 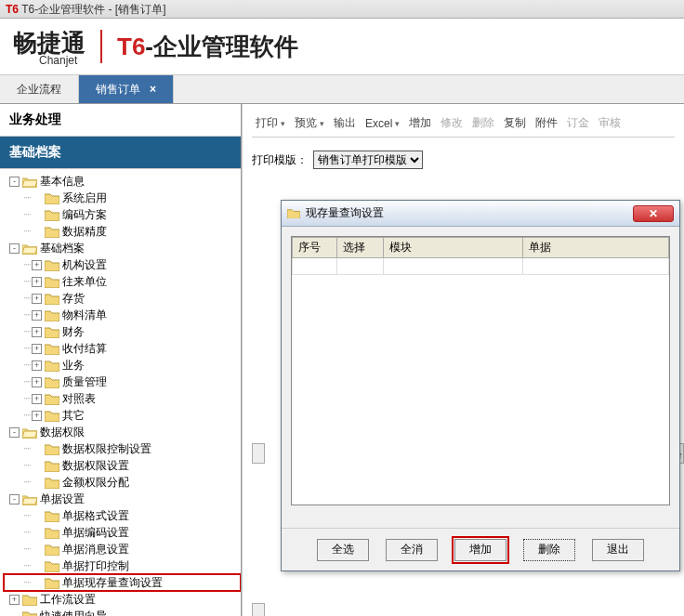 What do you see at coordinates (123, 248) in the screenshot?
I see `tree-node: -基础档案` at bounding box center [123, 248].